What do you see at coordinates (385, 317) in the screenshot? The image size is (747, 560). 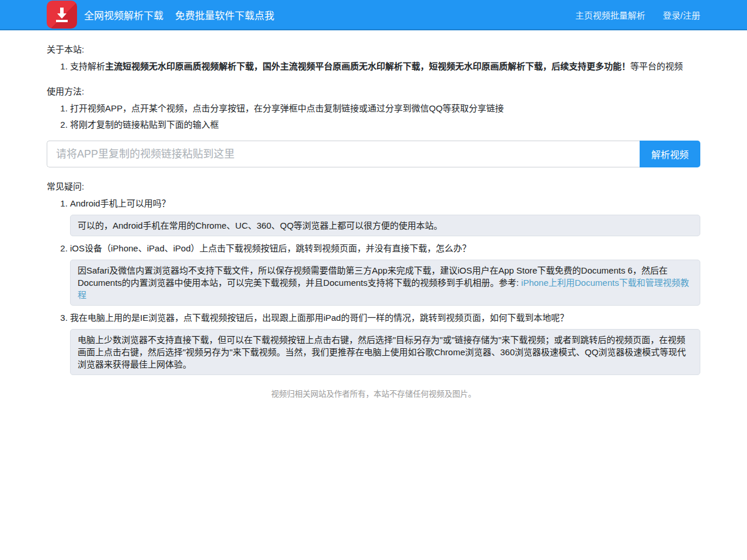 I see `faq-question: 我在电脑上用的是IE浏览器，点下载视频按钮后，出现跟上面那用iPad的哥们一样的…` at bounding box center [385, 317].